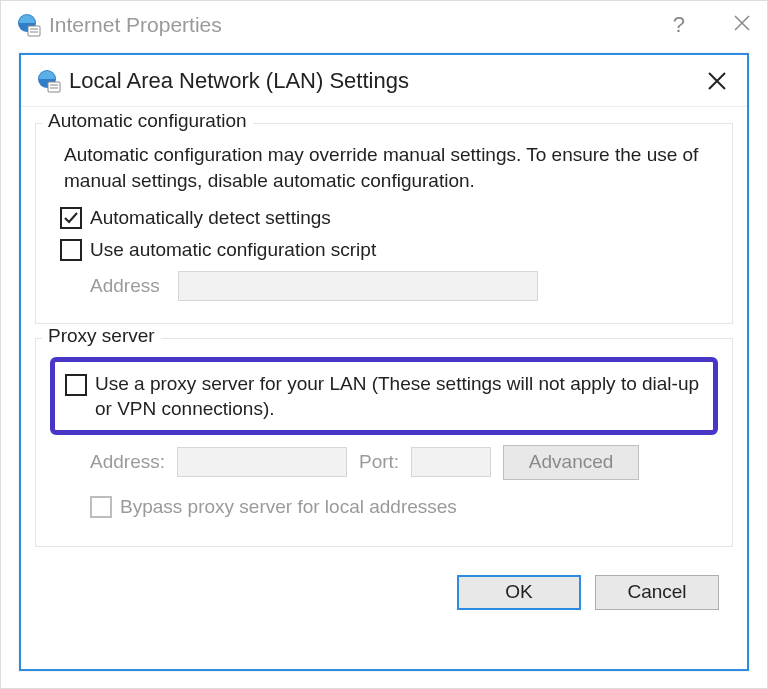  Describe the element at coordinates (519, 592) in the screenshot. I see `ok-button: OK` at that location.